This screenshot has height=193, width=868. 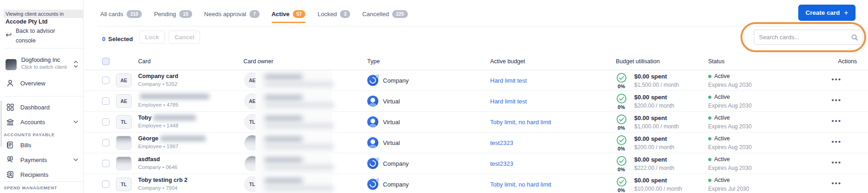 I want to click on card-name: asdfasd, so click(x=149, y=159).